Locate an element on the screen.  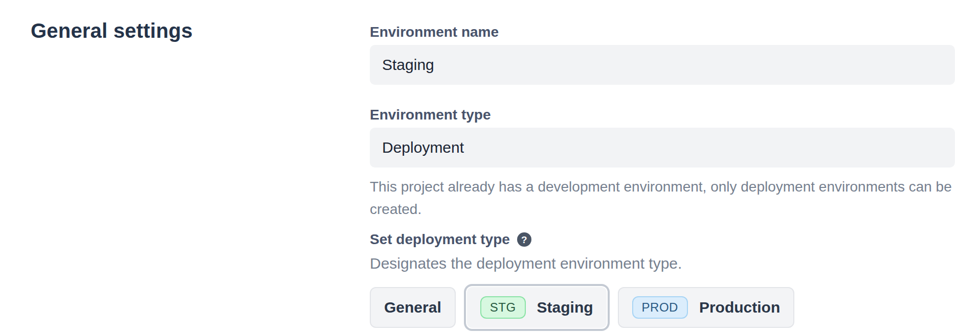
prod-badge: PROD is located at coordinates (660, 307).